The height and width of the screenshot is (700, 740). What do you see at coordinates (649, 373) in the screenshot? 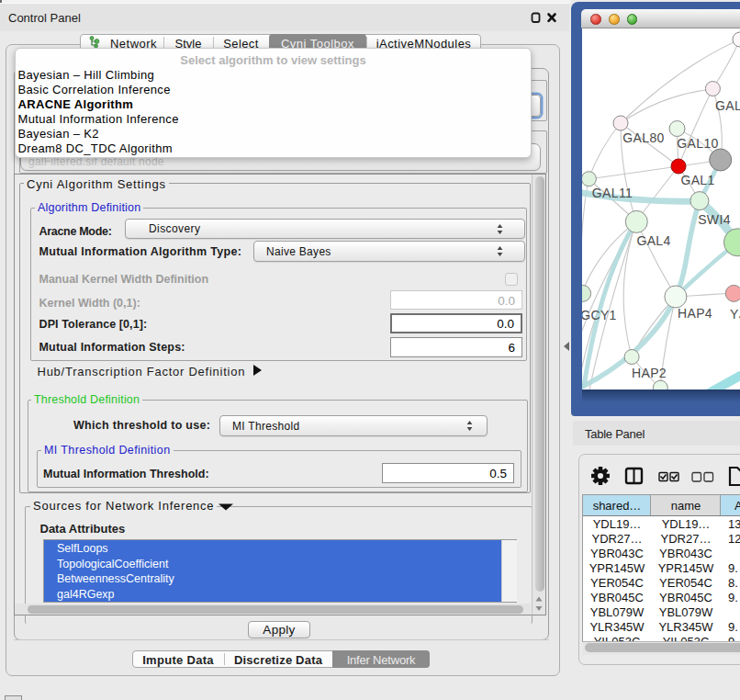
I see `svg-text: HAP2` at bounding box center [649, 373].